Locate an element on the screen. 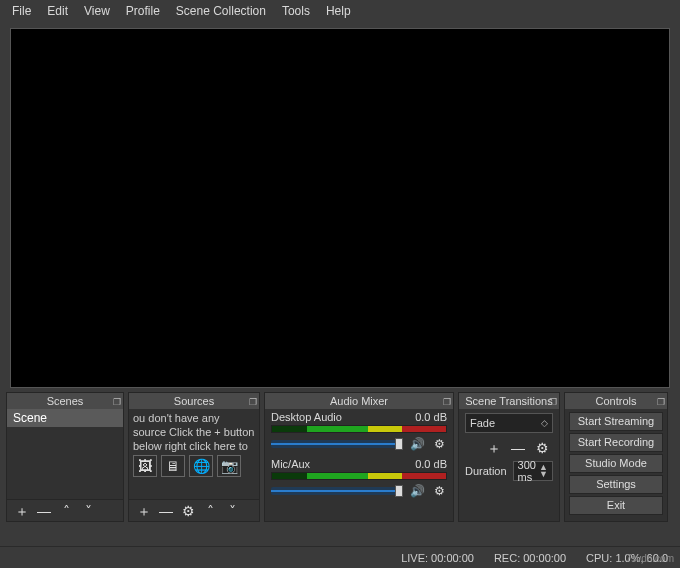 The width and height of the screenshot is (680, 568). watermark: 7svdn.com is located at coordinates (650, 558).